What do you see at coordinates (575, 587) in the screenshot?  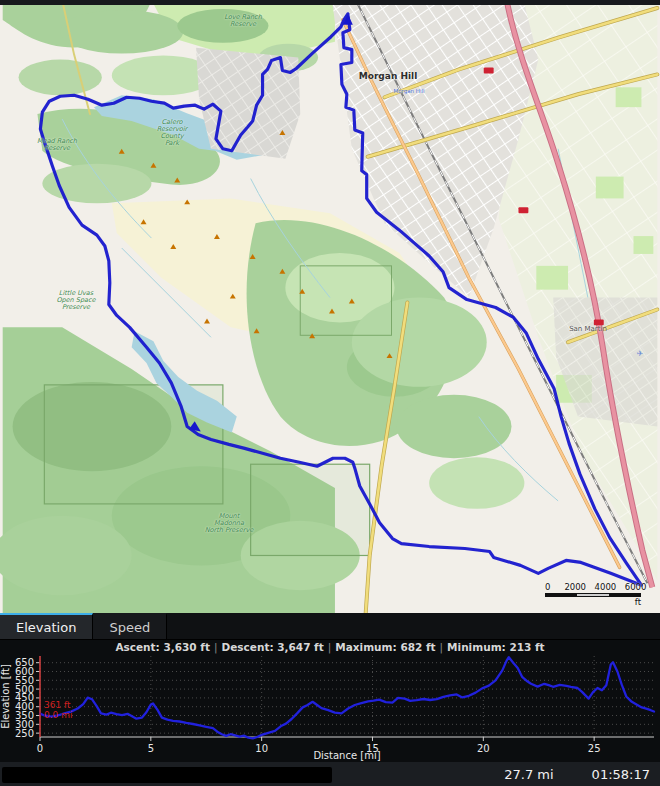 I see `scale-tick-label: 2000` at bounding box center [575, 587].